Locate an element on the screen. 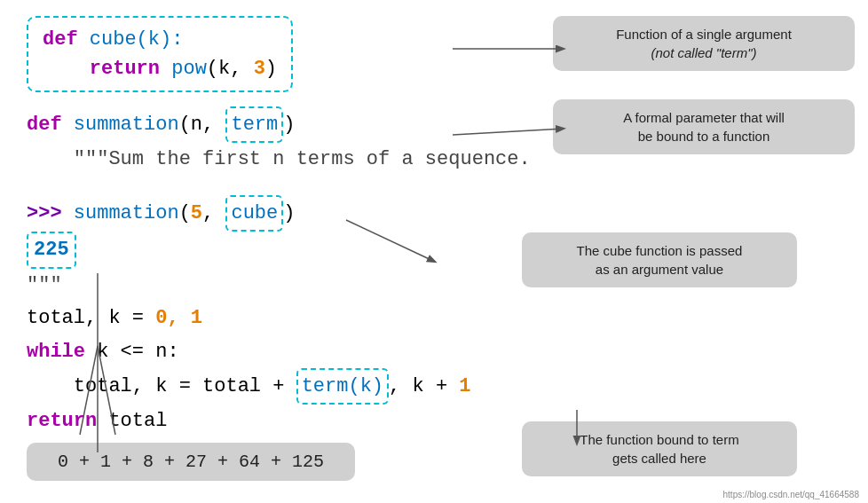 The height and width of the screenshot is (503, 868). term-param: term is located at coordinates (254, 124).